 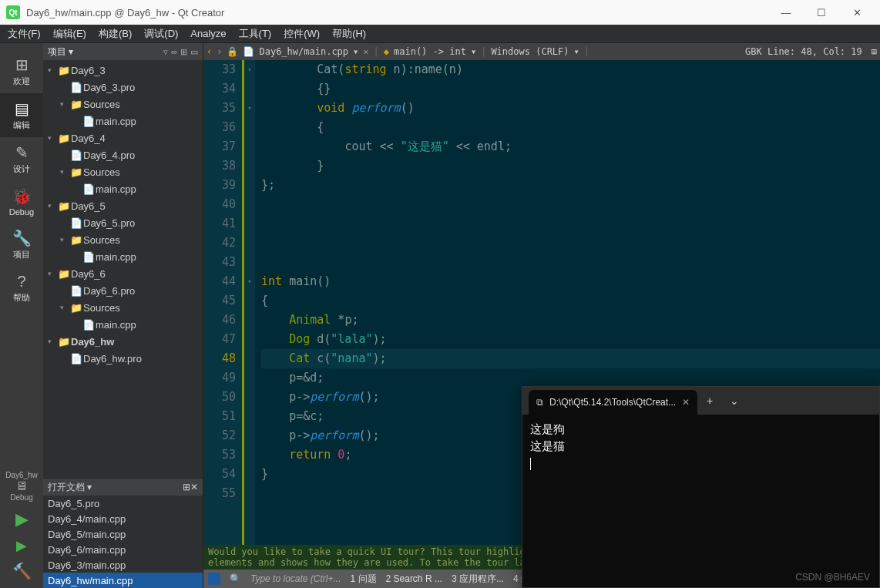 I want to click on mode-welcome: ⊞欢迎, so click(x=22, y=71).